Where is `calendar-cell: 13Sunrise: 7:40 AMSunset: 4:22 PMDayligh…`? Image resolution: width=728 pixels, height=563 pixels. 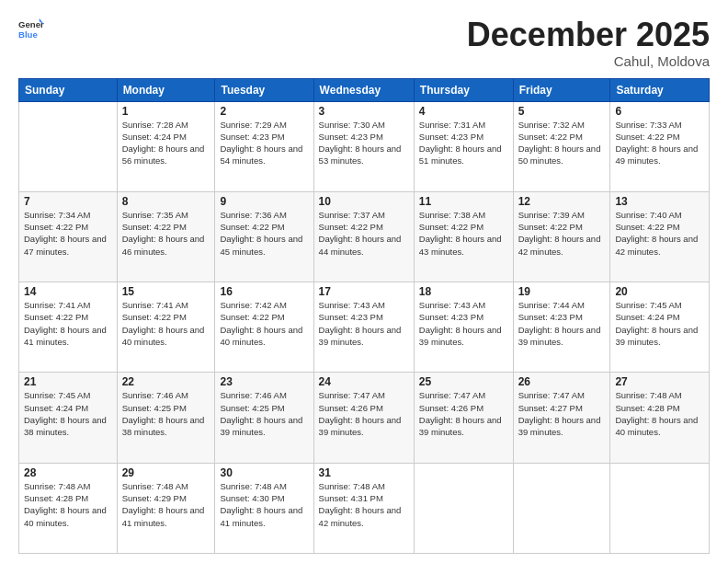
calendar-cell: 13Sunrise: 7:40 AMSunset: 4:22 PMDayligh… is located at coordinates (660, 236).